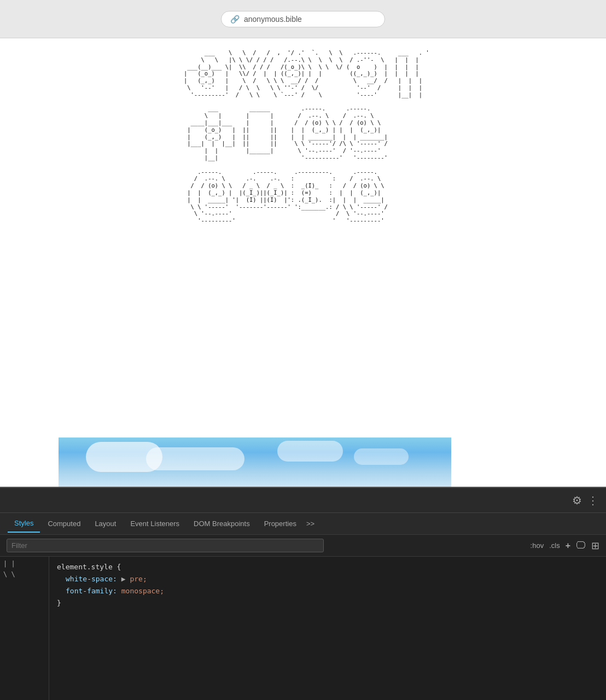  Describe the element at coordinates (24, 524) in the screenshot. I see `tab-styles: Styles` at that location.